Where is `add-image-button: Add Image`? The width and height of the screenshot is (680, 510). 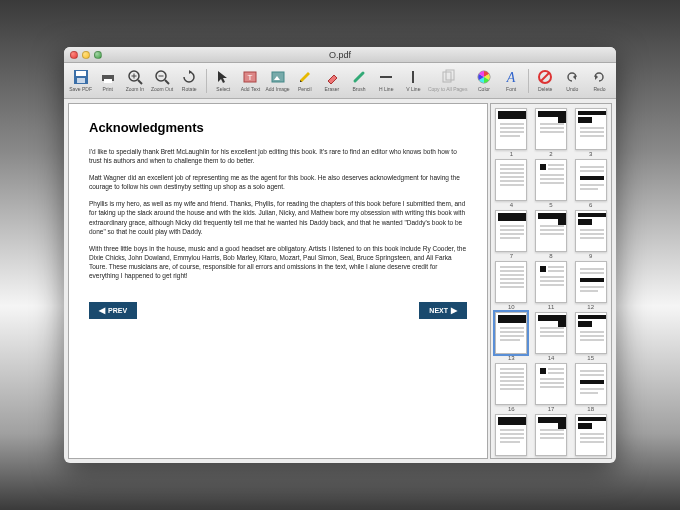 add-image-button: Add Image is located at coordinates (278, 81).